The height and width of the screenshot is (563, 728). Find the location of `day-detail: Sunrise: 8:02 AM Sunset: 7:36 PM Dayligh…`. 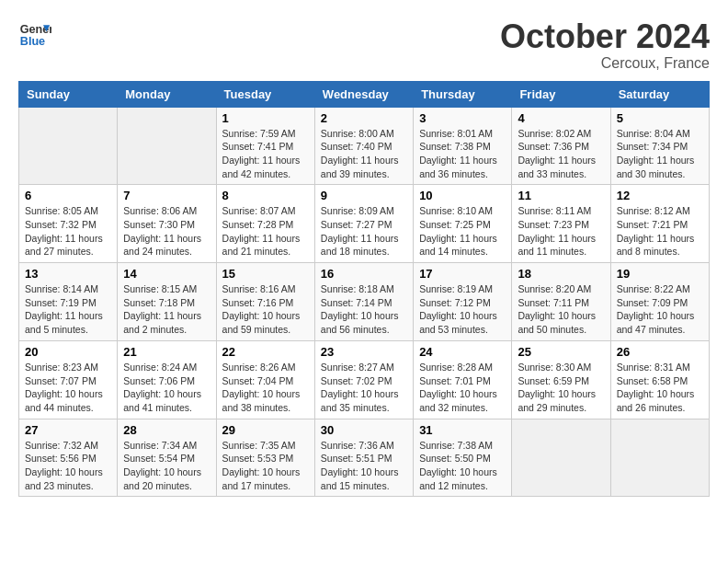

day-detail: Sunrise: 8:02 AM Sunset: 7:36 PM Dayligh… is located at coordinates (561, 155).